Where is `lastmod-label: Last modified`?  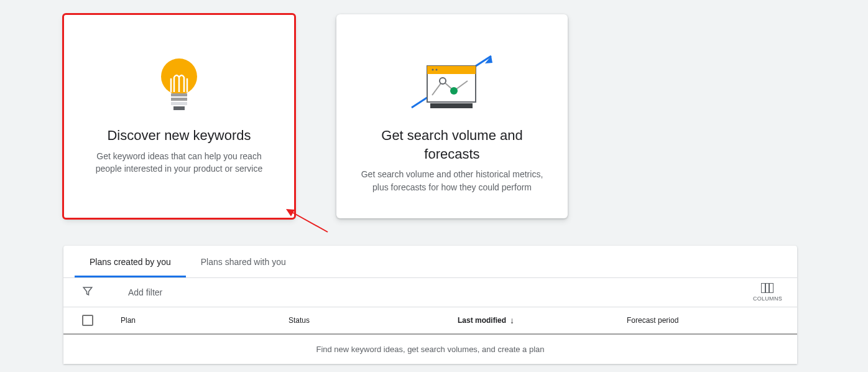
lastmod-label: Last modified is located at coordinates (482, 320).